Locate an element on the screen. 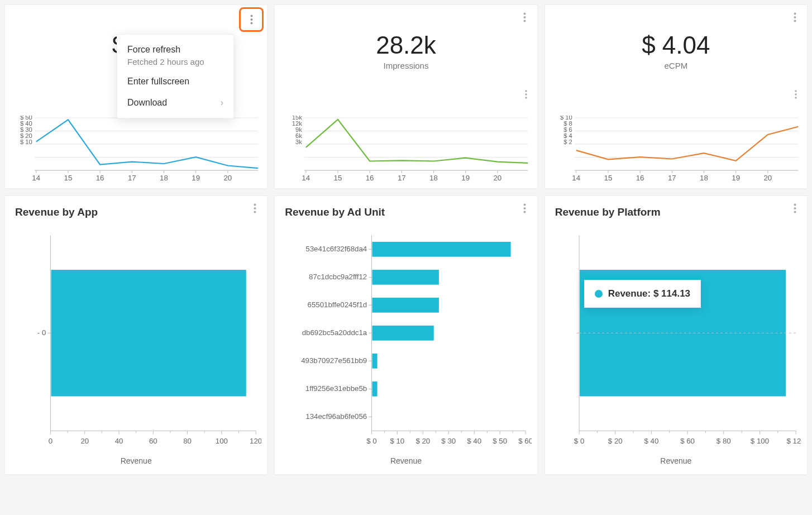  menu-enter-fullscreen: Enter fullscreen is located at coordinates (175, 82).